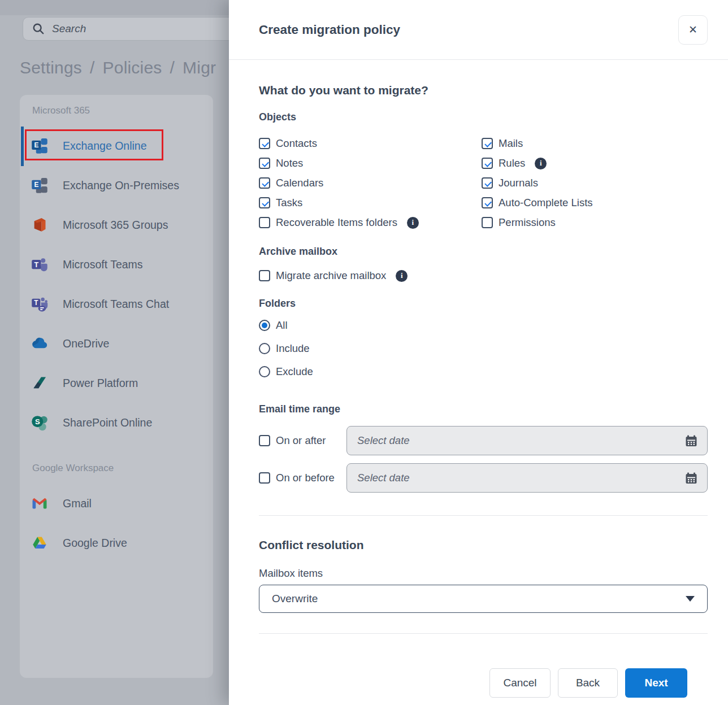 This screenshot has height=705, width=728. Describe the element at coordinates (40, 503) in the screenshot. I see `gmail-icon` at that location.